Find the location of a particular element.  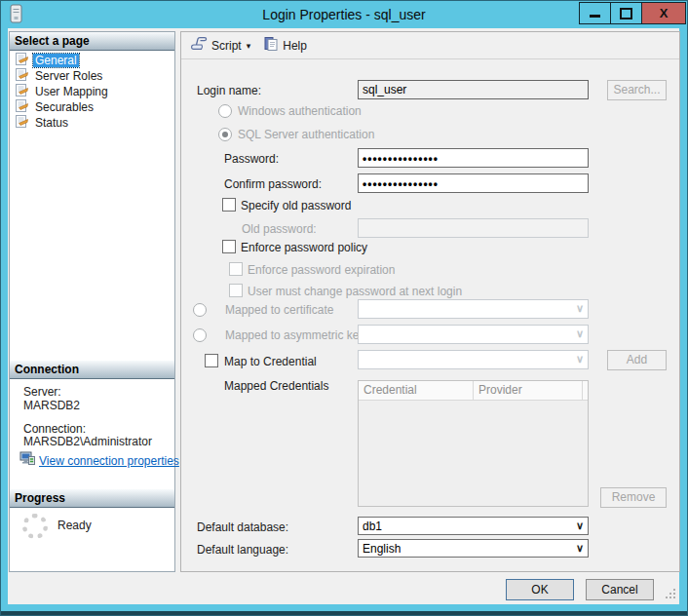

select-a-page-header: Select a page is located at coordinates (92, 41).